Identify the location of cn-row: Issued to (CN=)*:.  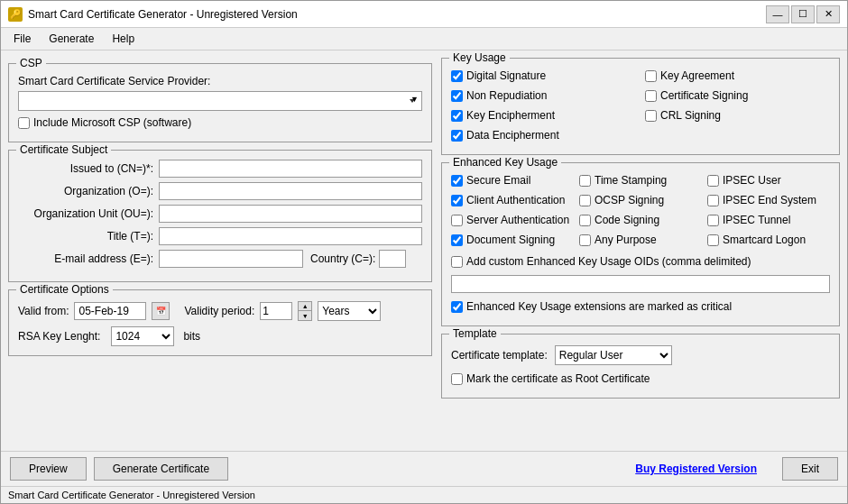
(220, 169).